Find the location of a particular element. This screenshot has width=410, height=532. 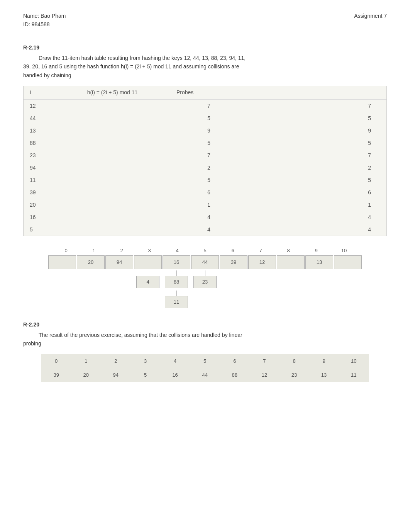

r219-desc-line2: 39, 20, 16 and 5 using the hash function… is located at coordinates (131, 66).